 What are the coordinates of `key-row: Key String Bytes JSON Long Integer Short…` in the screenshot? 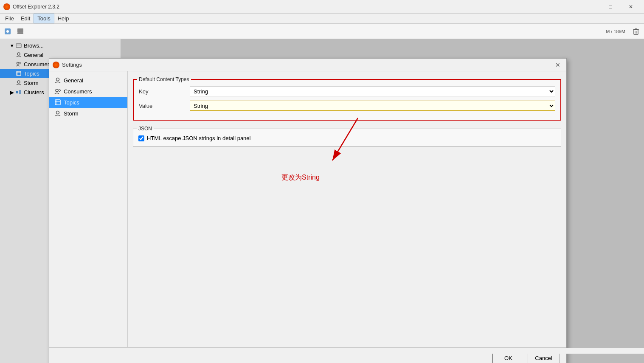 It's located at (347, 91).